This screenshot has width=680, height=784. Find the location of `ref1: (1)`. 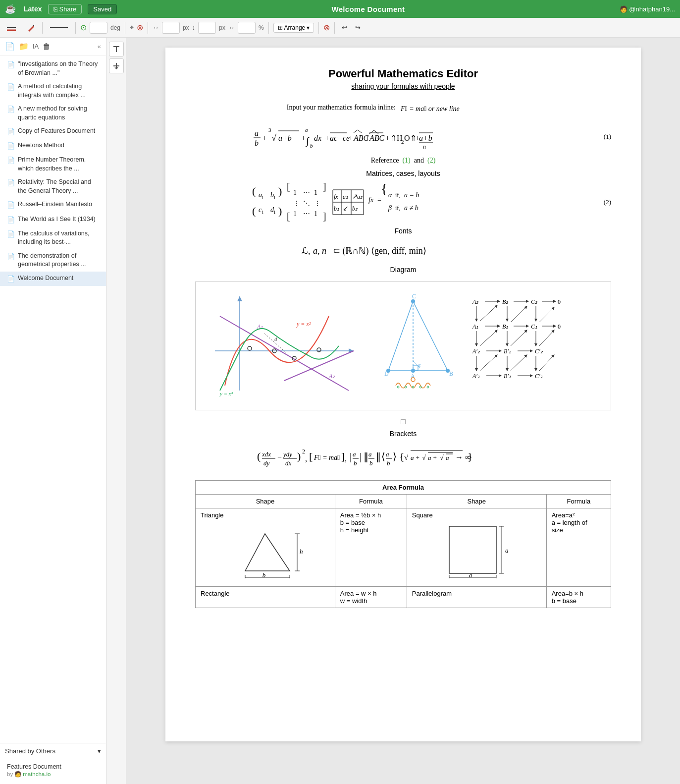

ref1: (1) is located at coordinates (406, 161).